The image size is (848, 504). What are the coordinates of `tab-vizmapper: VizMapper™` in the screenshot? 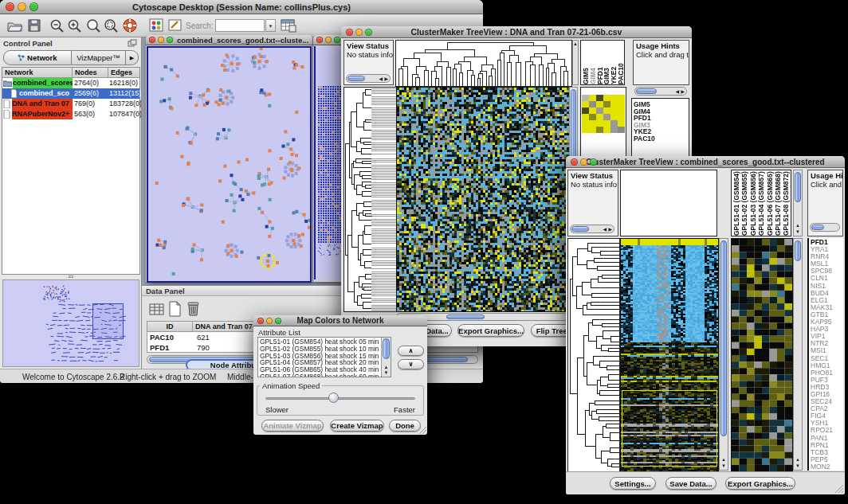 It's located at (99, 57).